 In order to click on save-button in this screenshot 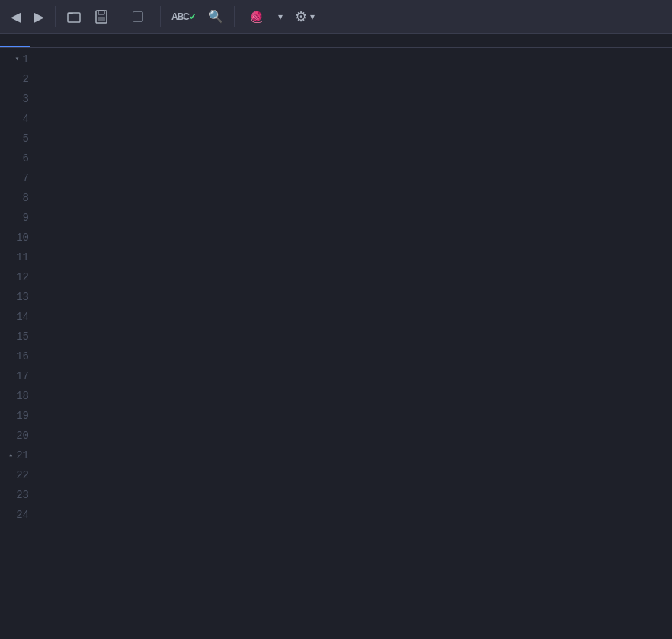, I will do `click(101, 17)`.